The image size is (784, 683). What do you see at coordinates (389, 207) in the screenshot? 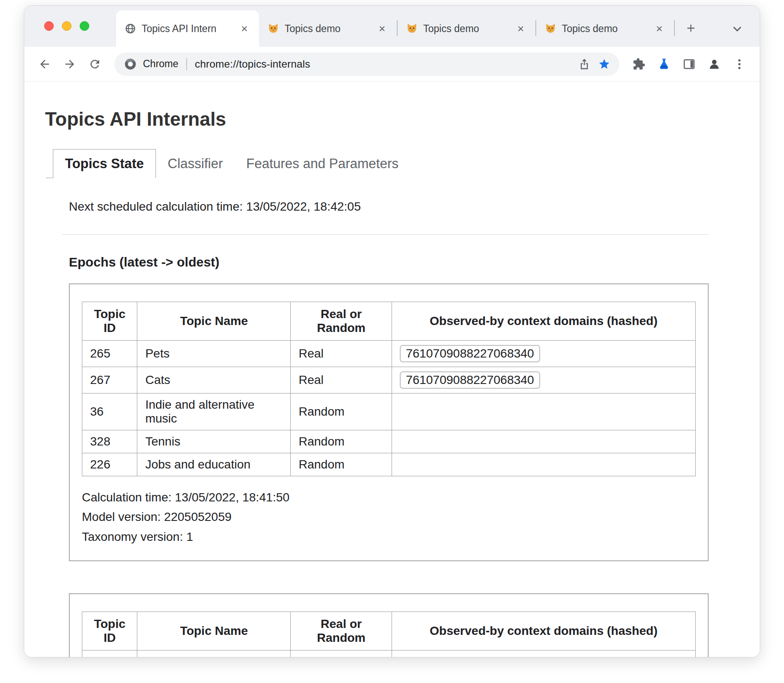
I see `next-calculation-time: Next scheduled calculation time: 13/05/2…` at bounding box center [389, 207].